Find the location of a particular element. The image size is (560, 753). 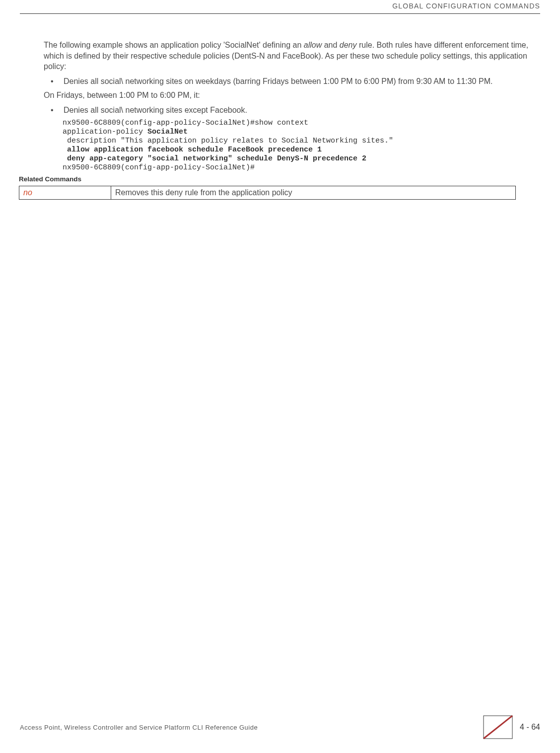

page-corner-icon is located at coordinates (498, 727).